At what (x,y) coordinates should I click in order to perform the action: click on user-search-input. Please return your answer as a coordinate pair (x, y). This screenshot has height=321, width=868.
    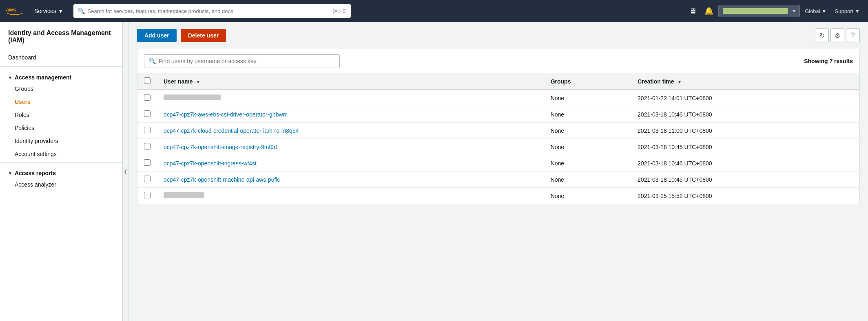
    Looking at the image, I should click on (247, 61).